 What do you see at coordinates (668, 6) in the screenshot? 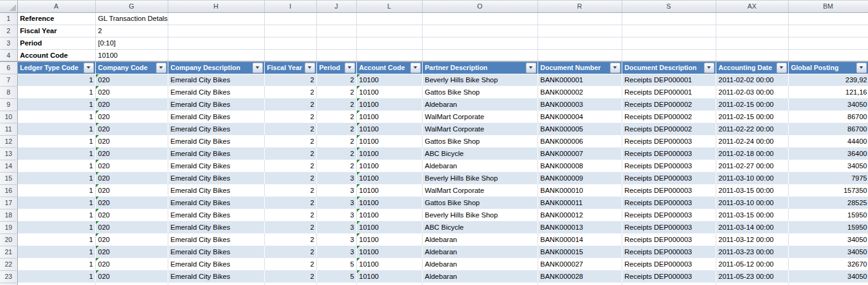
I see `column-header-s: S` at bounding box center [668, 6].